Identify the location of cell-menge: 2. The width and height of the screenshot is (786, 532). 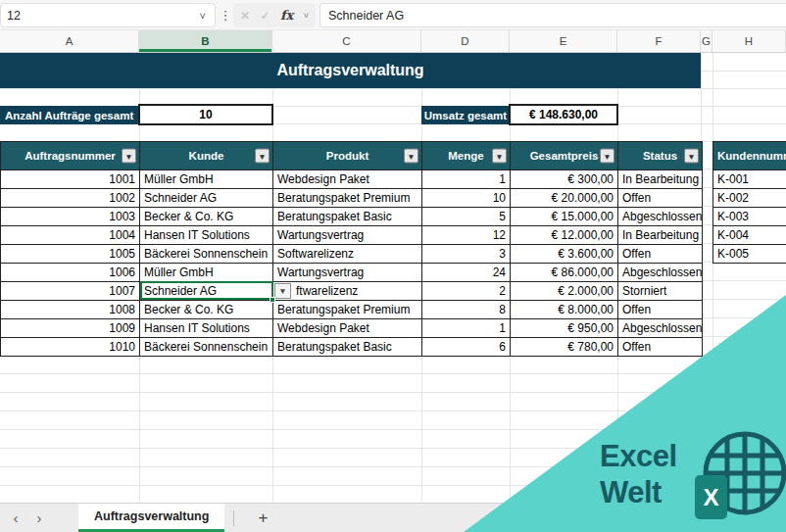
(467, 290).